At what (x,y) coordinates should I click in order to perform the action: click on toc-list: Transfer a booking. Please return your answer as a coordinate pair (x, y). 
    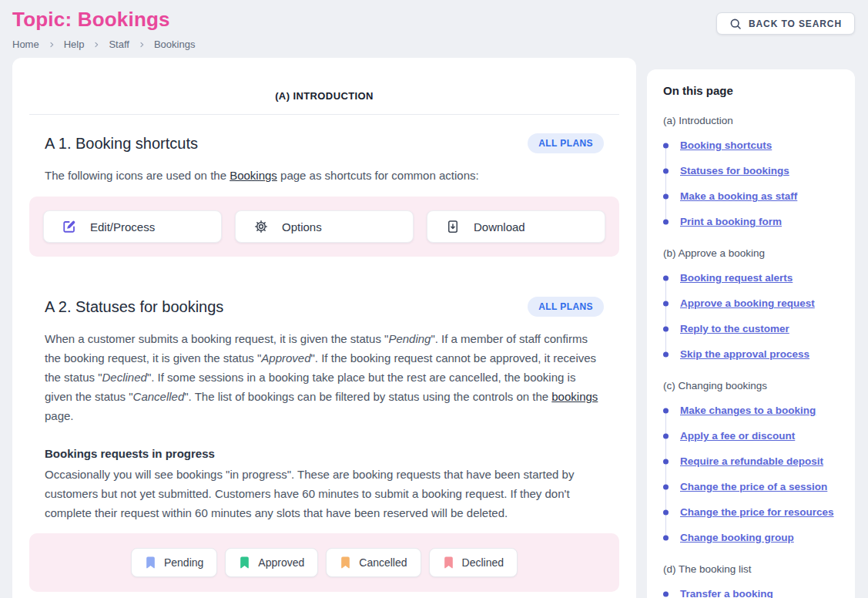
    Looking at the image, I should click on (752, 590).